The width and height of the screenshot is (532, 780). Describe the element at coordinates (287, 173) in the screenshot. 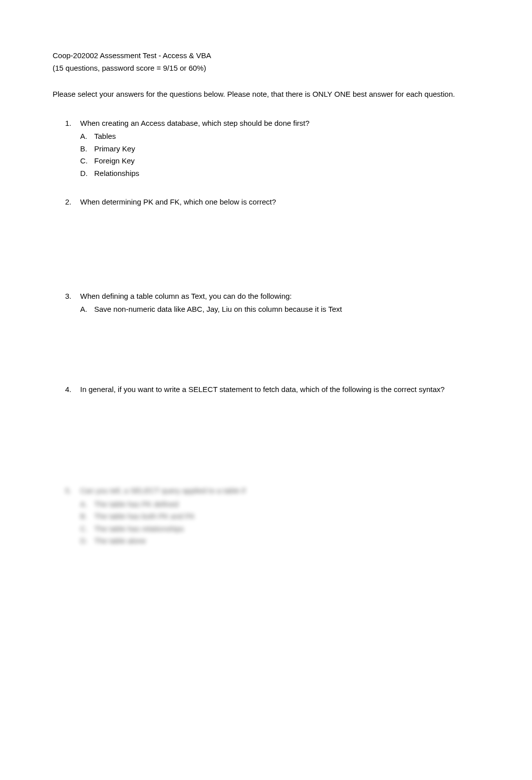

I see `option-d: D. Relationships` at that location.